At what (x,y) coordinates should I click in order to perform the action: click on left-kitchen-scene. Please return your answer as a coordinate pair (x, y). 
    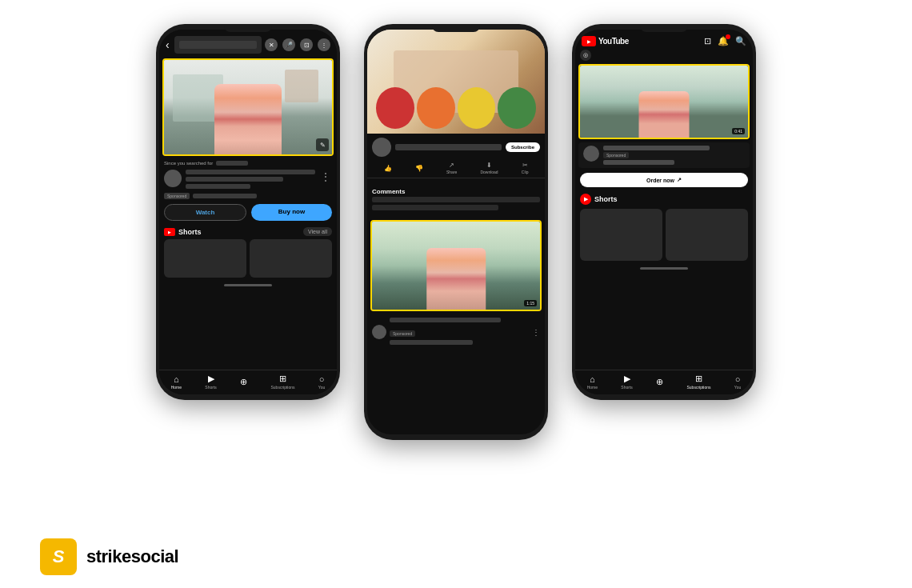
    Looking at the image, I should click on (248, 107).